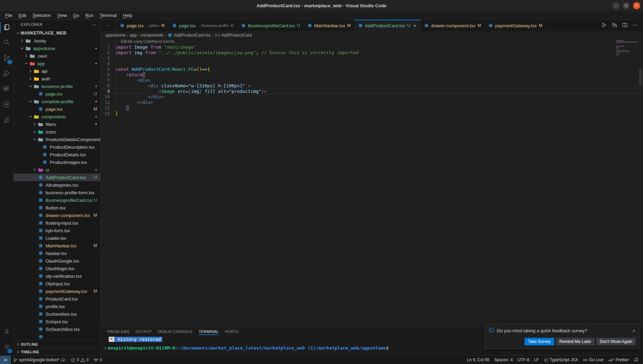 The height and width of the screenshot is (364, 643). What do you see at coordinates (57, 193) in the screenshot?
I see `tree-item-business-profile-form.tsx: business-profile-form.tsx` at bounding box center [57, 193].